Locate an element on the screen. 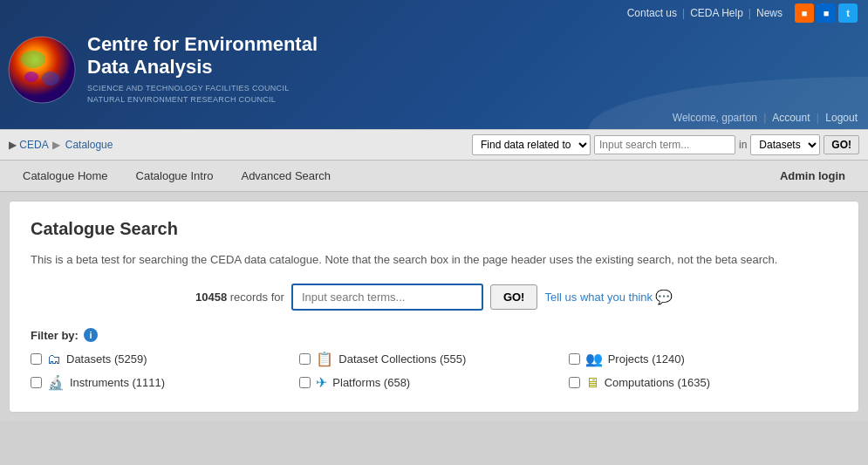 Image resolution: width=868 pixels, height=465 pixels. page-title: Catalogue Search is located at coordinates (434, 229).